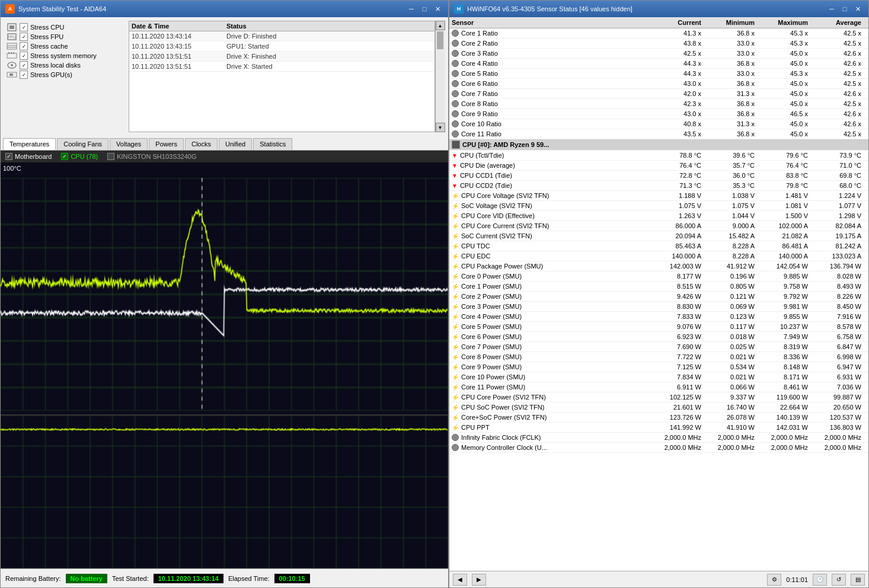  I want to click on sensor-row: Core 1 Ratio 41.3 x 36.8 x 45.3 x 42.5 x, so click(659, 33).